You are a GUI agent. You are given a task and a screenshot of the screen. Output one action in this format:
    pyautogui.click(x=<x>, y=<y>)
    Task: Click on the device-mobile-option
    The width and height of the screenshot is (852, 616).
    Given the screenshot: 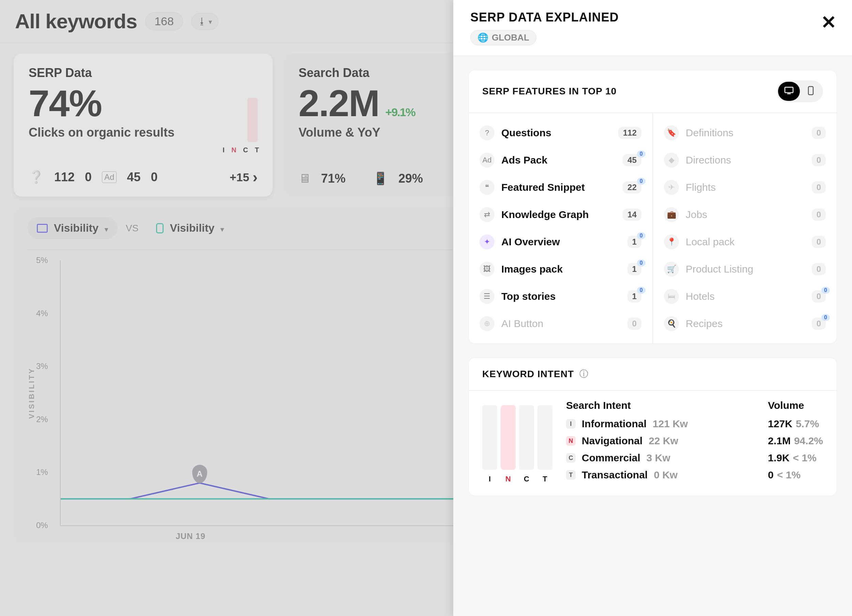 What is the action you would take?
    pyautogui.click(x=811, y=91)
    